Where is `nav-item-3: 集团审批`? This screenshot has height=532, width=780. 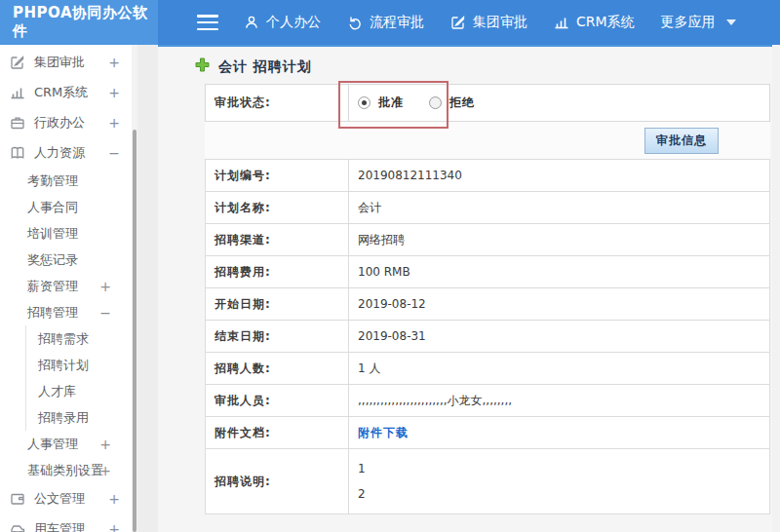
nav-item-3: 集团审批 is located at coordinates (489, 22).